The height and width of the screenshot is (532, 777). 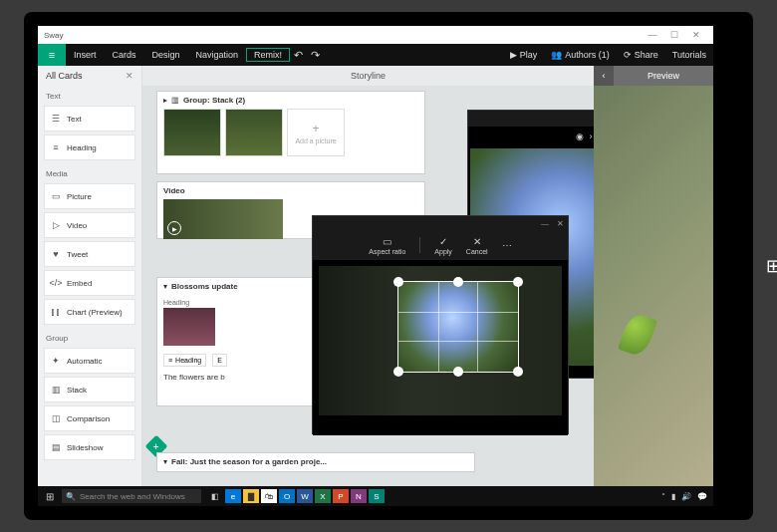 What do you see at coordinates (291, 133) in the screenshot?
I see `stack-card: ▸▥Group: Stack (2) +Add a picture` at bounding box center [291, 133].